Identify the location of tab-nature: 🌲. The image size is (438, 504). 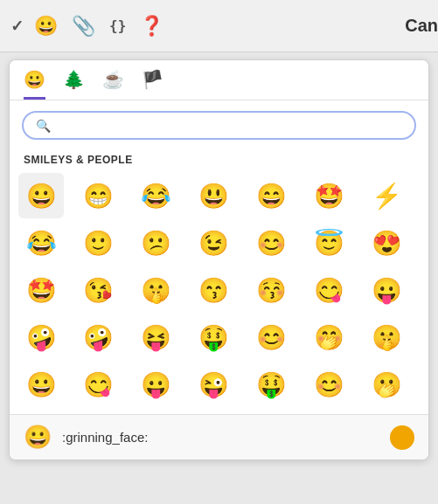
(73, 84).